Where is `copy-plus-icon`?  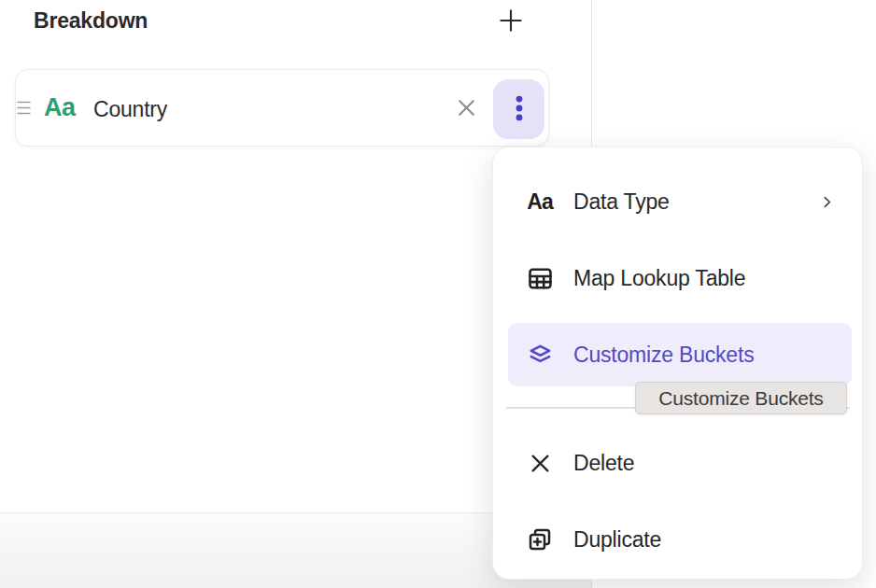
copy-plus-icon is located at coordinates (540, 539).